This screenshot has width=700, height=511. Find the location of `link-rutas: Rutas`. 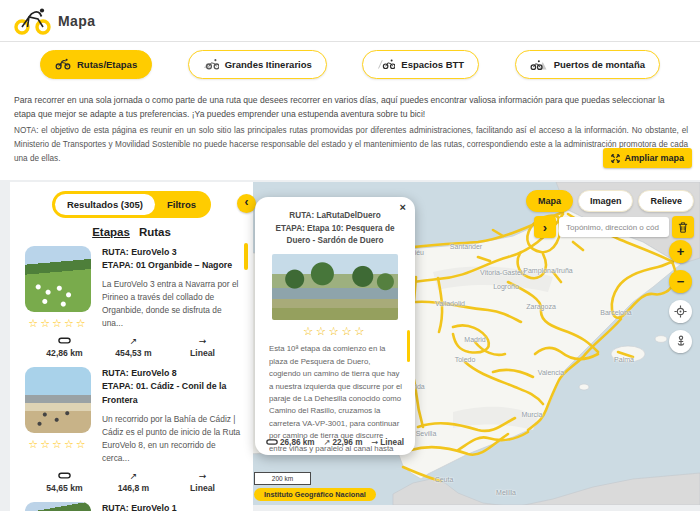

link-rutas: Rutas is located at coordinates (155, 232).